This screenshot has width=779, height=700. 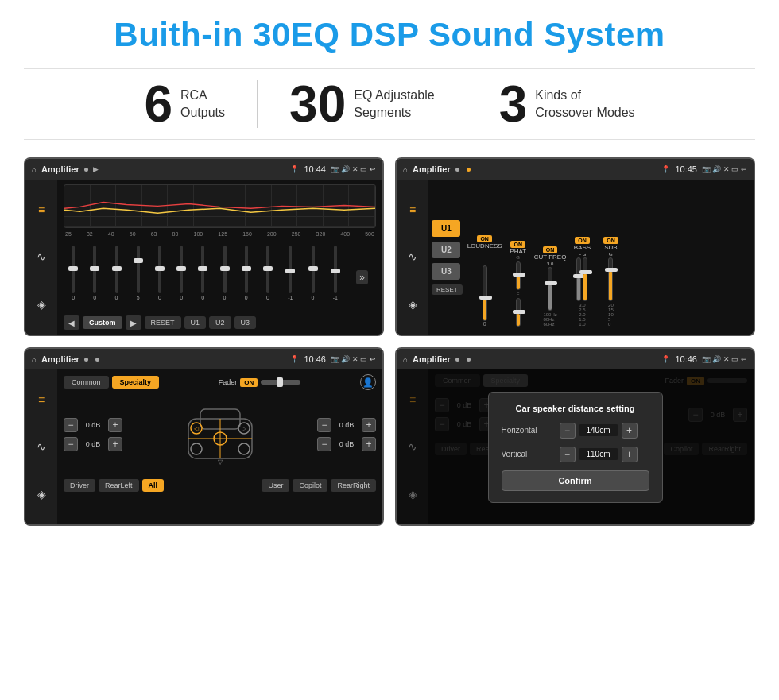 What do you see at coordinates (568, 104) in the screenshot?
I see `stat-crossover: 3 Kinds ofCrossover Modes` at bounding box center [568, 104].